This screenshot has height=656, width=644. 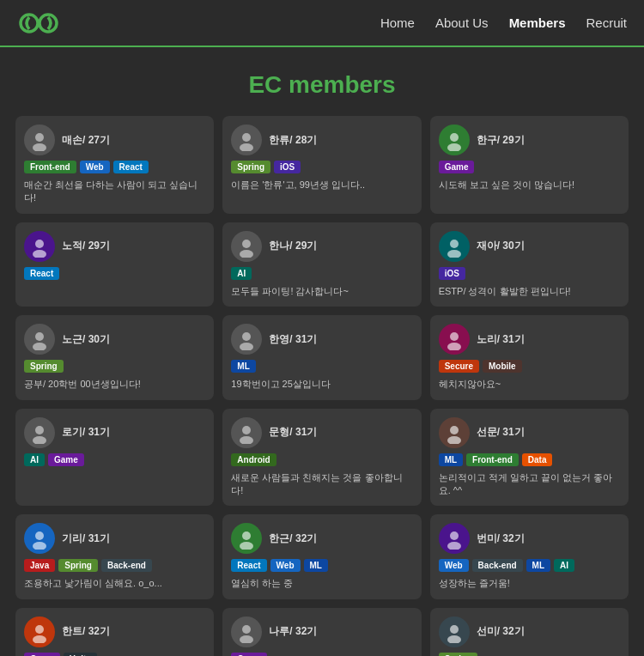 I want to click on card-header: 매손/ 27기, so click(x=113, y=140).